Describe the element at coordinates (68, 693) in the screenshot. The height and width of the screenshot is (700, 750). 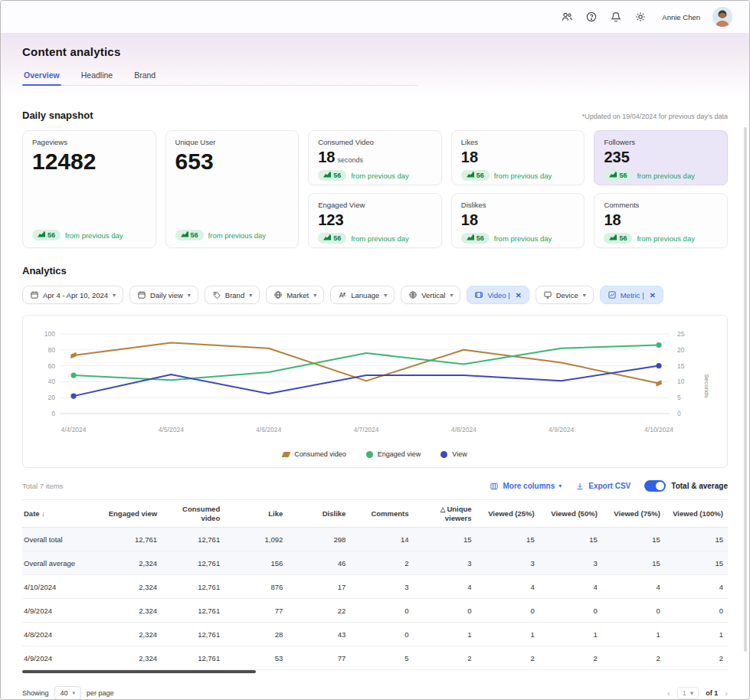
I see `page-size-select: 40 ▾` at that location.